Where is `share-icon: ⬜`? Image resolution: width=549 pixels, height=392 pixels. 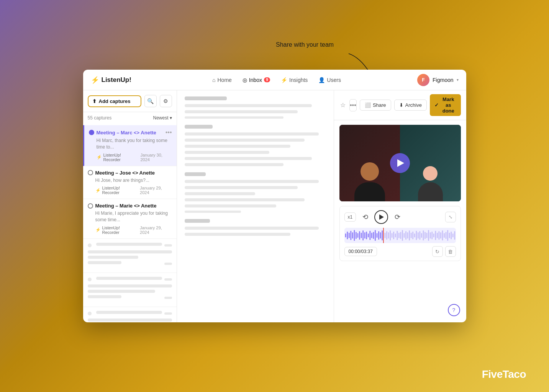 share-icon: ⬜ is located at coordinates (368, 105).